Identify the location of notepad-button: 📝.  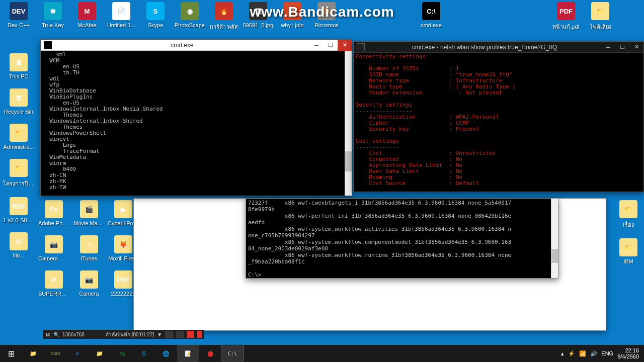
(188, 353).